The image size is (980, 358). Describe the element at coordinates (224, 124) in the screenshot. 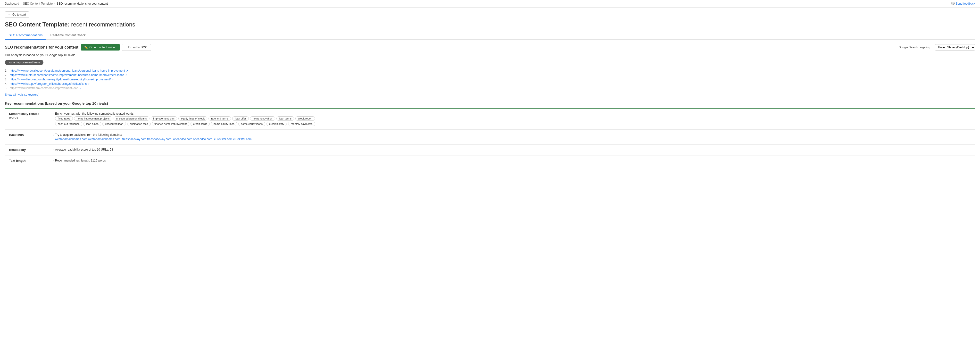

I see `tag: home equity lines` at that location.